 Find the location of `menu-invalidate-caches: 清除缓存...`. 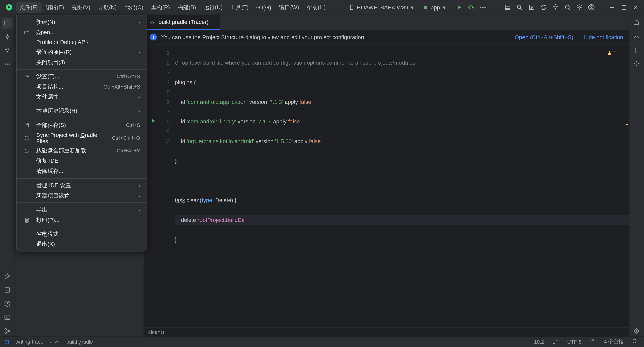

menu-invalidate-caches: 清除缓存... is located at coordinates (82, 171).